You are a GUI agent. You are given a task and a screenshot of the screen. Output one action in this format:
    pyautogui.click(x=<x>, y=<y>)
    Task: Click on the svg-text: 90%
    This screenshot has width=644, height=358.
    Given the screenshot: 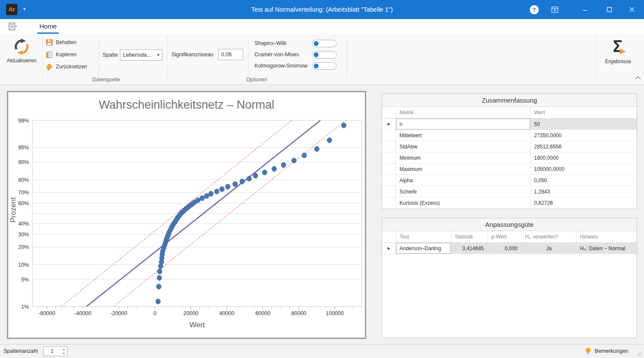 What is the action you would take?
    pyautogui.click(x=23, y=162)
    